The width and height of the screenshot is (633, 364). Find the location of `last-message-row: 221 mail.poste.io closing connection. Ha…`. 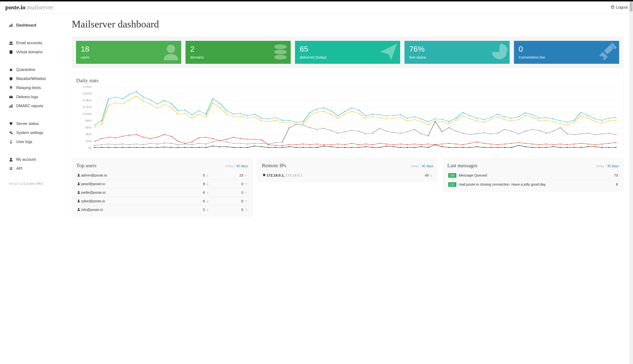

last-message-row: 221 mail.poste.io closing connection. Ha… is located at coordinates (533, 184).